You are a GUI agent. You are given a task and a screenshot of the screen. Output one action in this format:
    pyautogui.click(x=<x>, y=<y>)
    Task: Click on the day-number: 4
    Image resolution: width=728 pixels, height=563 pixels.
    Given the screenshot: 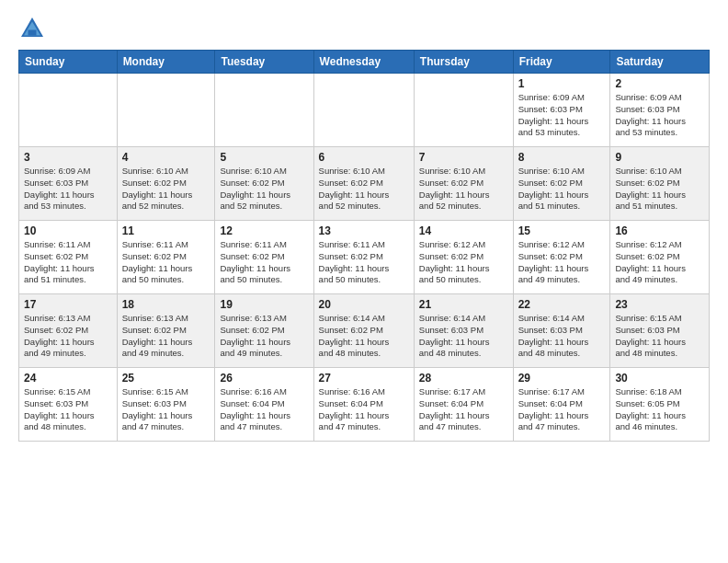 What is the action you would take?
    pyautogui.click(x=166, y=157)
    